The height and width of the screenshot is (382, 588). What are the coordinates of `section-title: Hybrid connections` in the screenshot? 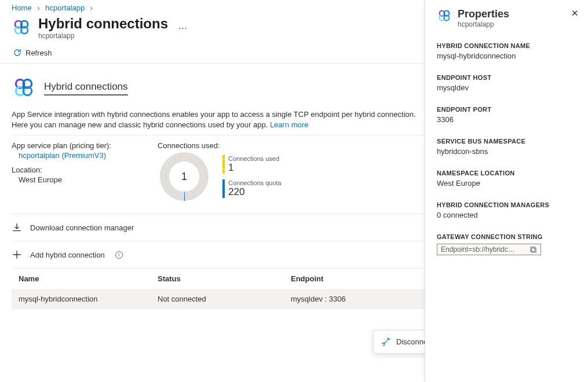 It's located at (86, 88).